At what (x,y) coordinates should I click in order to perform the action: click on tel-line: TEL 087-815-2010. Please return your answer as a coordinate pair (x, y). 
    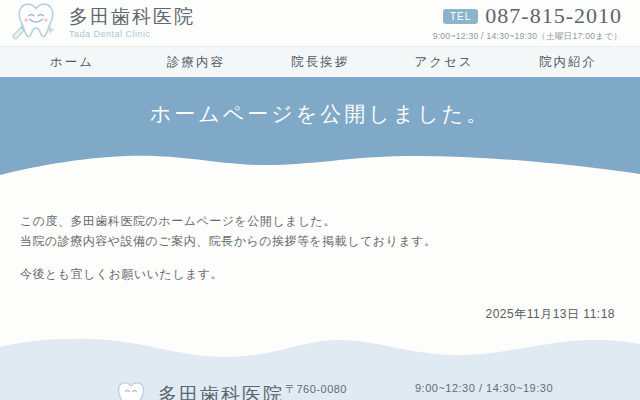
    Looking at the image, I should click on (528, 16).